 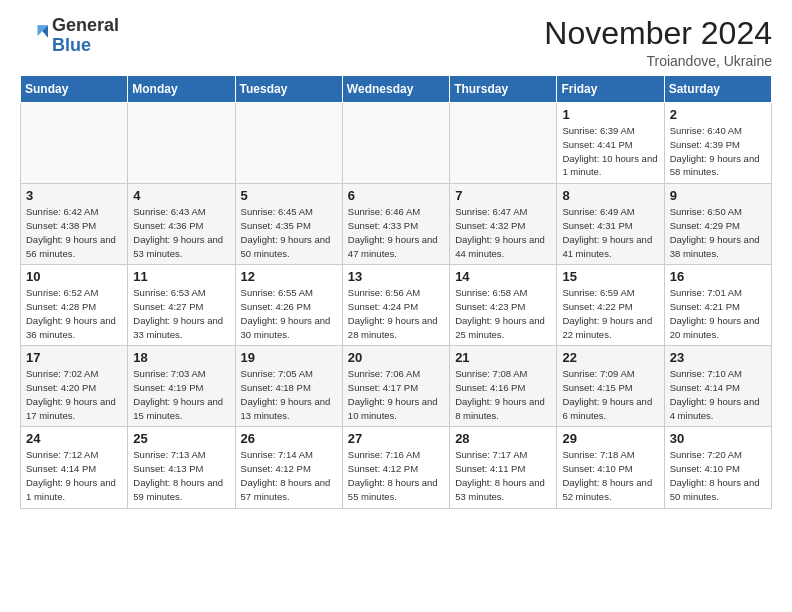 I want to click on day-info: Sunrise: 7:03 AM Sunset: 4:19 PM Dayligh…, so click(x=181, y=394).